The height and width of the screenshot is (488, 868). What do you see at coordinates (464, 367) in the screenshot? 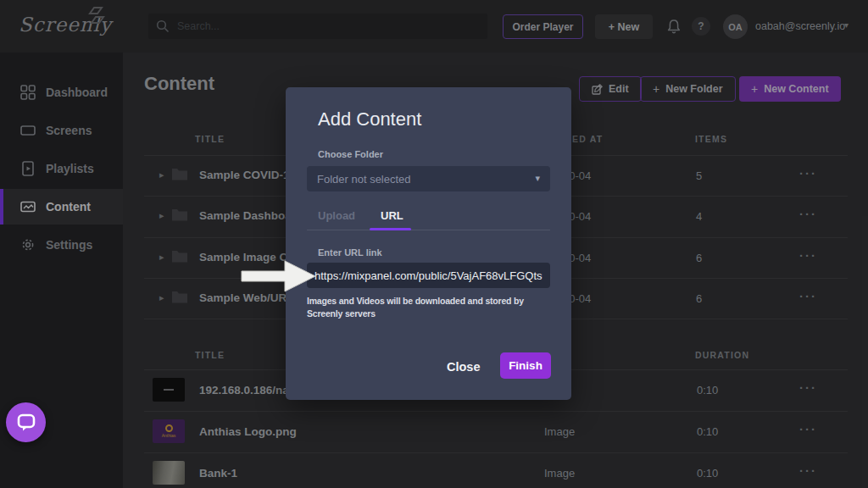
I see `close-button: Close` at bounding box center [464, 367].